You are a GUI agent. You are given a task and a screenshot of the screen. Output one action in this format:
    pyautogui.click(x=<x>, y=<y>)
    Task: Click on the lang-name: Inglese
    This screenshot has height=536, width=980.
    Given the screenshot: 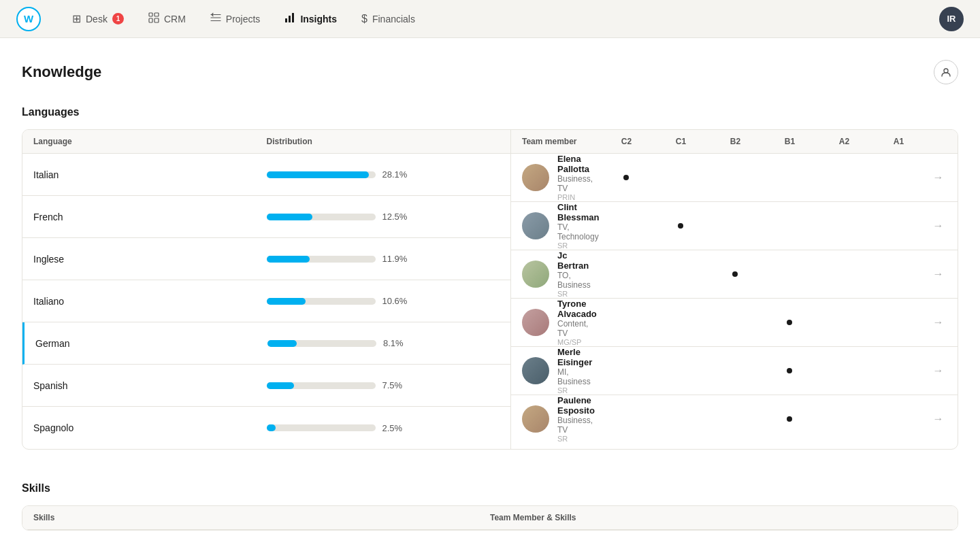 What is the action you would take?
    pyautogui.click(x=150, y=259)
    